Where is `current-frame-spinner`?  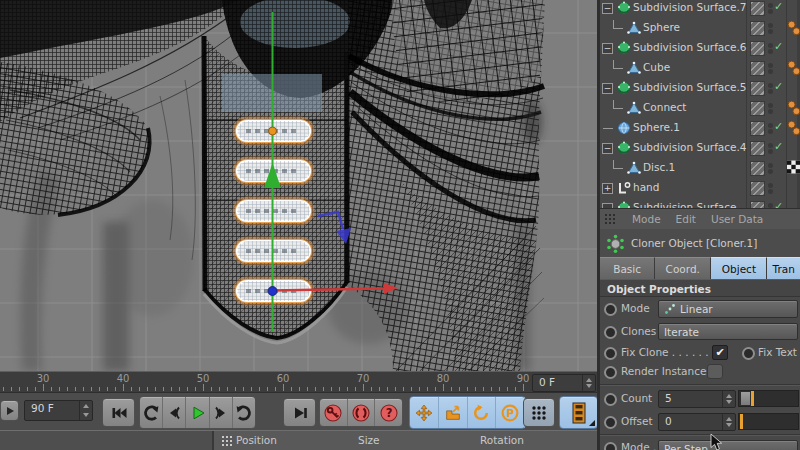
current-frame-spinner is located at coordinates (85, 410).